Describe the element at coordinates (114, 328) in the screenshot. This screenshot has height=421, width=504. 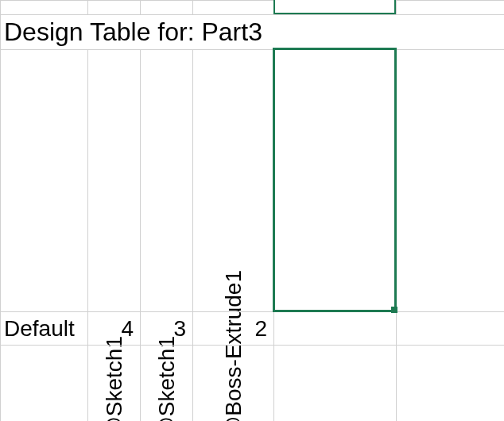
I see `value-cell: 4` at that location.